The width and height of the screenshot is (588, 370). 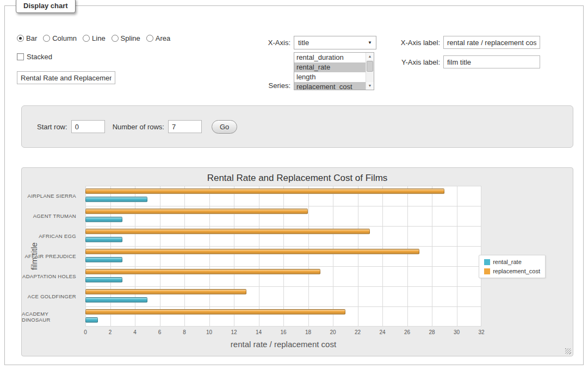 What do you see at coordinates (51, 216) in the screenshot?
I see `category-label: AGENT TRUMAN` at bounding box center [51, 216].